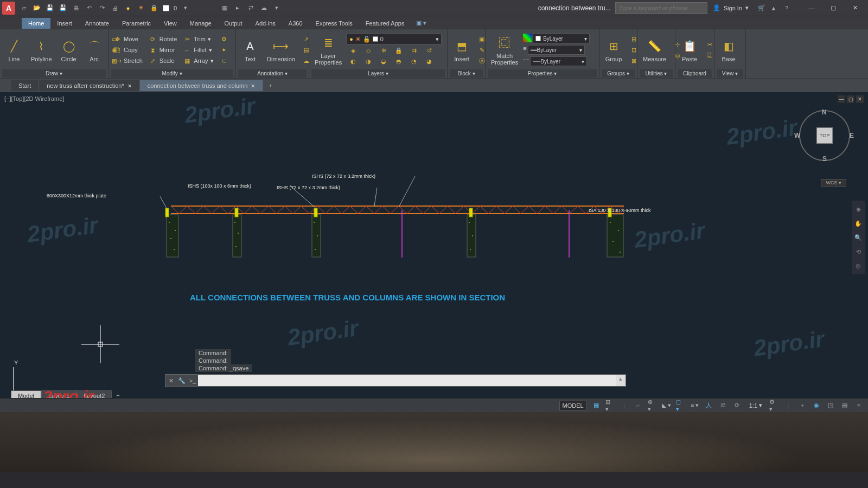 This screenshot has height=488, width=868. I want to click on text-button: AText, so click(250, 50).